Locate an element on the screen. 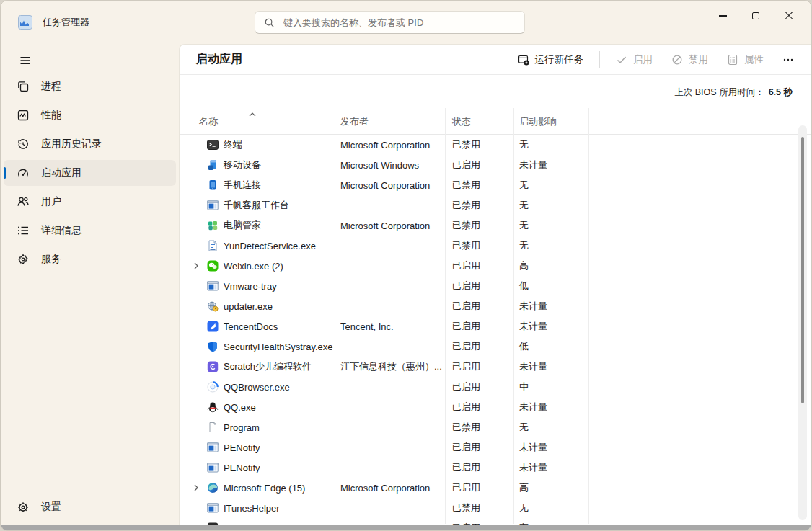 This screenshot has width=812, height=531. table-row: SecurityHealthSystray.exe 已启用 低 is located at coordinates (495, 347).